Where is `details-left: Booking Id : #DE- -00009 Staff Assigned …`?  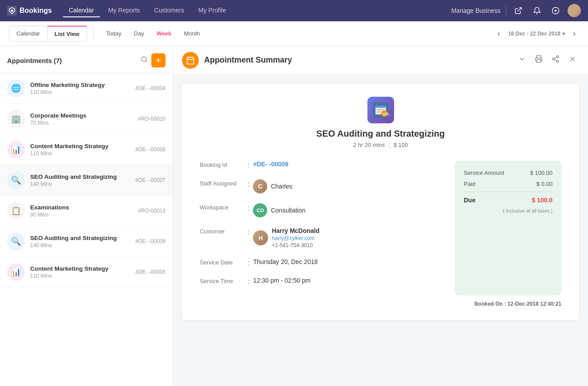
details-left: Booking Id : #DE- -00009 Staff Assigned … is located at coordinates (320, 228).